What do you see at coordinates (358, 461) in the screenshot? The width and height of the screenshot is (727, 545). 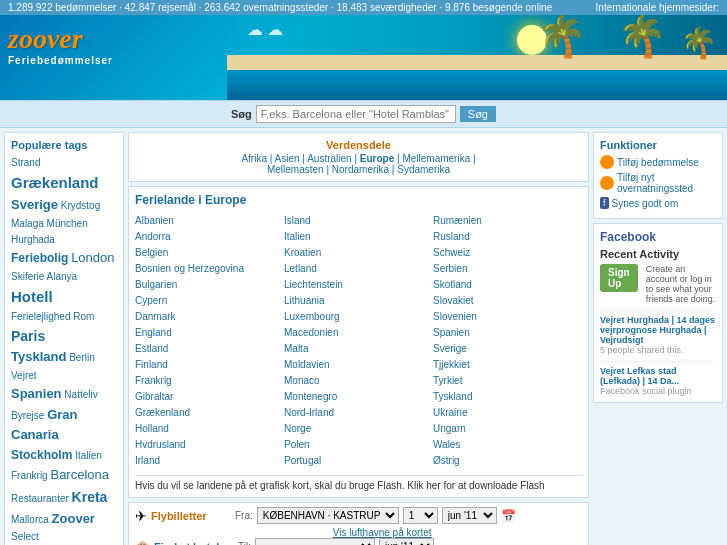 I see `country-portugal: Portugal` at bounding box center [358, 461].